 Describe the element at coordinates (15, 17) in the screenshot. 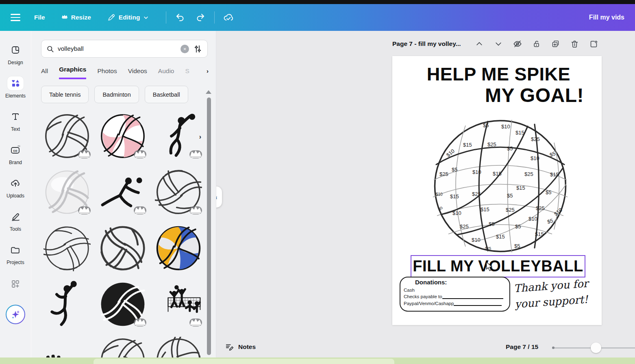

I see `menu-hamburger-button` at that location.